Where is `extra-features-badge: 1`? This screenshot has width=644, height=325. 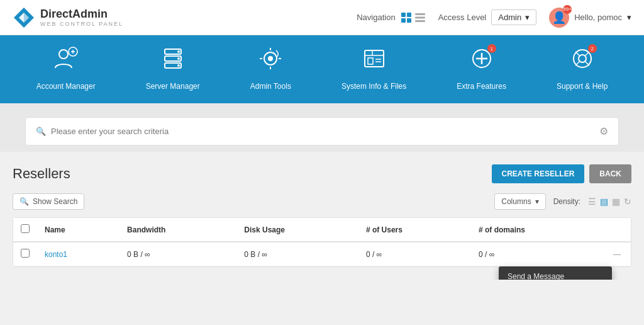
extra-features-badge: 1 is located at coordinates (492, 48).